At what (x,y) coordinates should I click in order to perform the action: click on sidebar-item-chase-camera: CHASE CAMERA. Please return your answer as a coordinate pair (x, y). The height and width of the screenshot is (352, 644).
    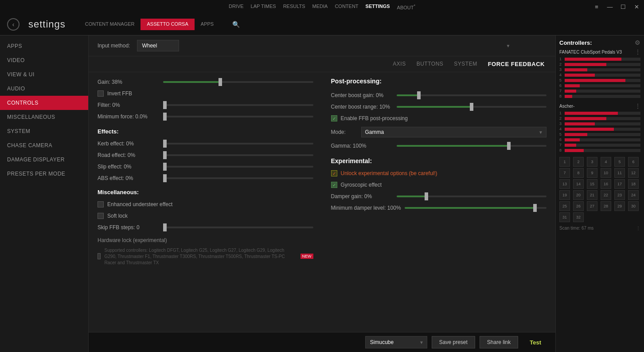
    Looking at the image, I should click on (44, 145).